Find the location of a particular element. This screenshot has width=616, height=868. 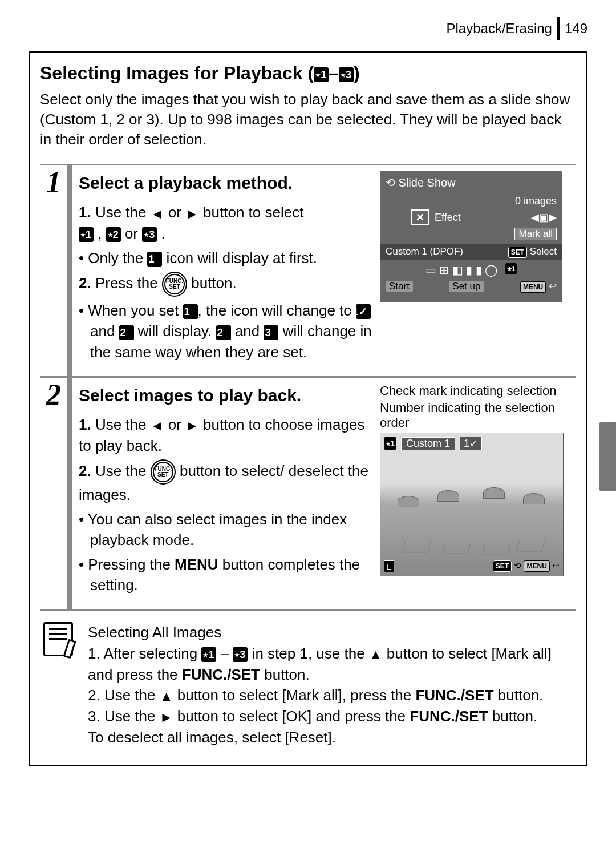

main-title: Selecting Images for Playback (1–3) is located at coordinates (308, 73).